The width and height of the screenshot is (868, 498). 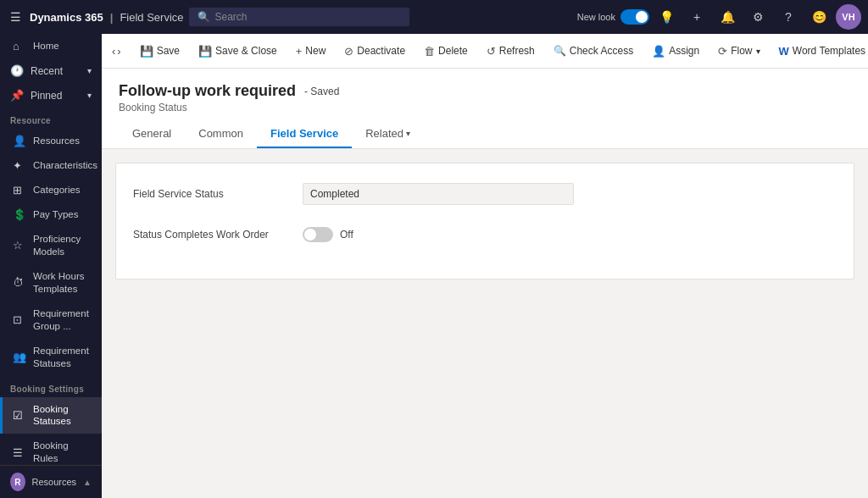 What do you see at coordinates (784, 51) in the screenshot?
I see `word-icon: W` at bounding box center [784, 51].